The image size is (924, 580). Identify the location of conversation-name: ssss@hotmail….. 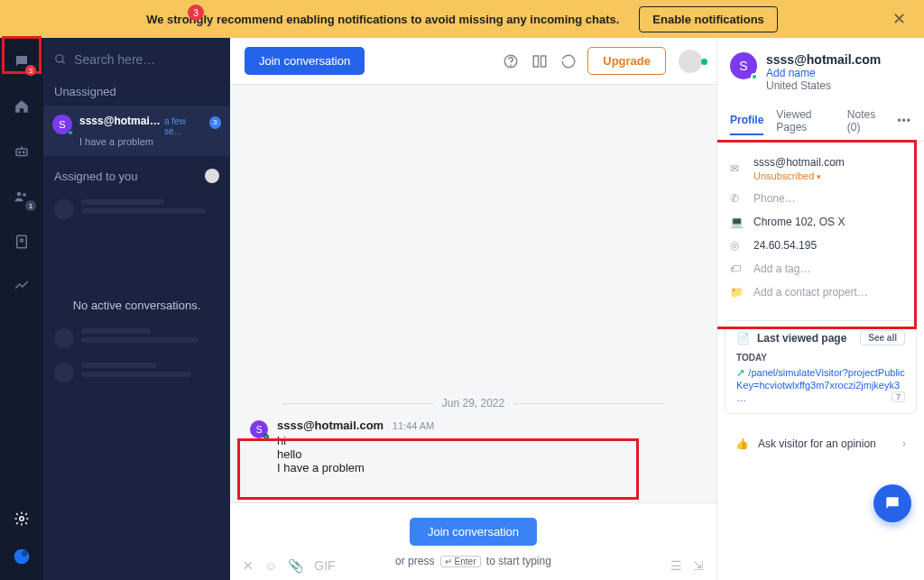
(120, 121).